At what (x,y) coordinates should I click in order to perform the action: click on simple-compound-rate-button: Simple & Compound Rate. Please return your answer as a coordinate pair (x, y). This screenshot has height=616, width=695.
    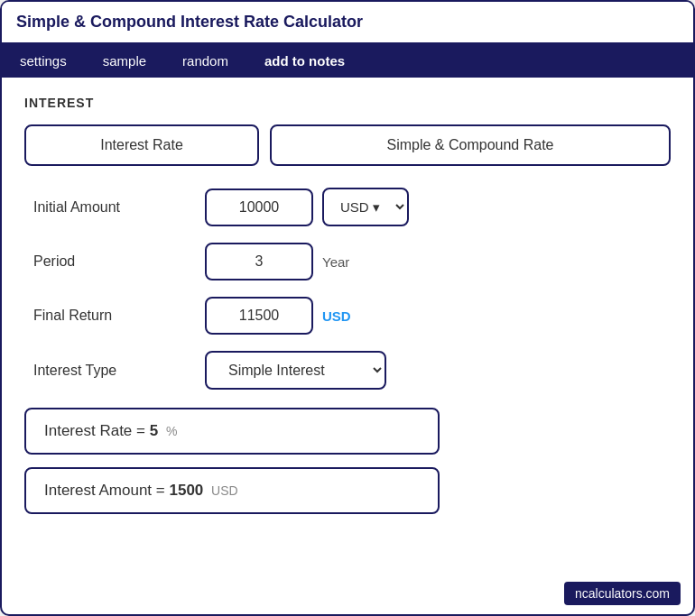
    Looking at the image, I should click on (470, 145).